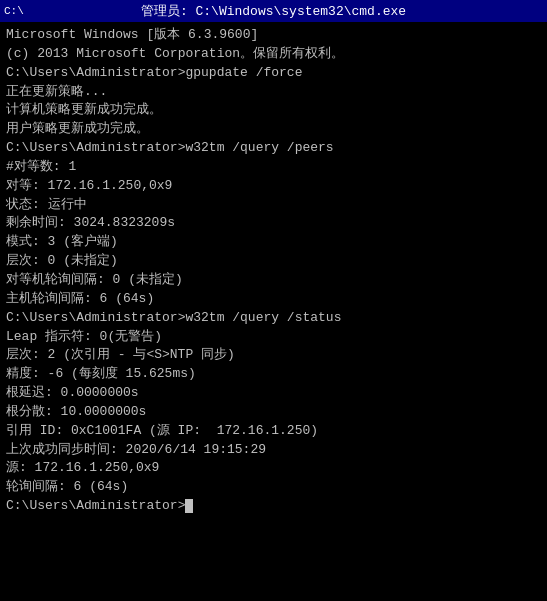 The width and height of the screenshot is (547, 601). I want to click on terminal-line: C:\Users\Administrator>gpupdate /force, so click(274, 74).